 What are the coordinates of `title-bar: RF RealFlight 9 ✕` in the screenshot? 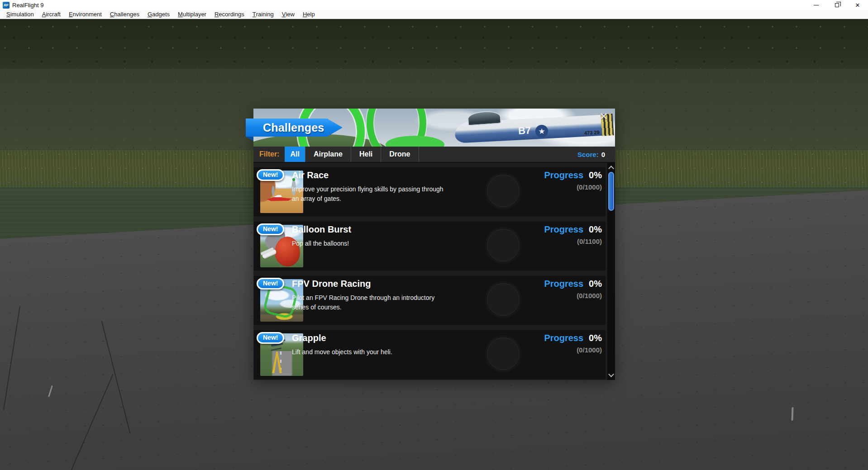 It's located at (434, 5).